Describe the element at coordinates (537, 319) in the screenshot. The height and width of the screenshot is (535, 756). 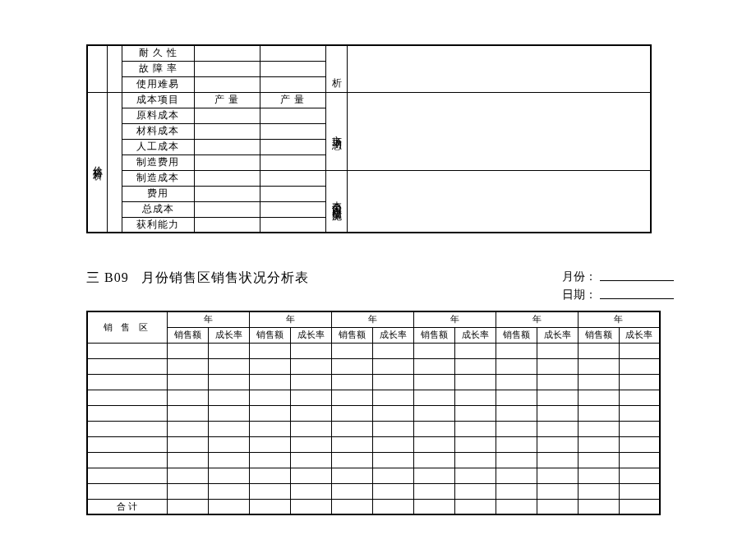
I see `year-header-5: 年` at that location.